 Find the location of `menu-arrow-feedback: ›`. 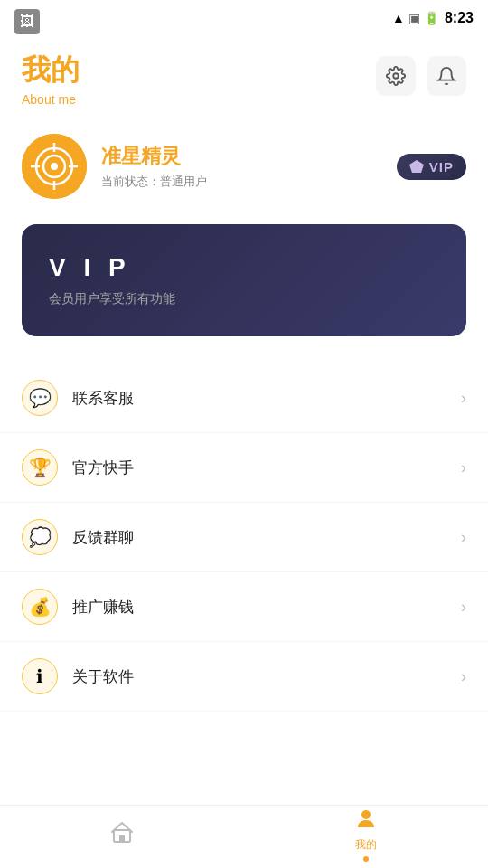

menu-arrow-feedback: › is located at coordinates (464, 537).